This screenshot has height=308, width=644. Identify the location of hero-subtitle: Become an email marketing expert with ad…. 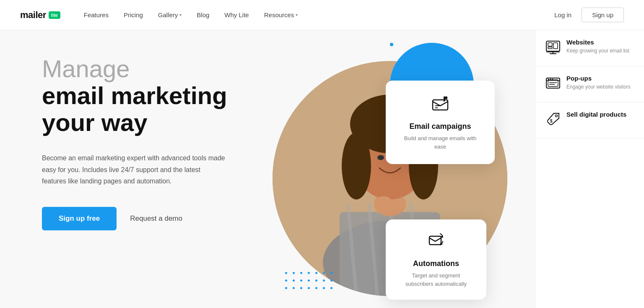
(134, 170).